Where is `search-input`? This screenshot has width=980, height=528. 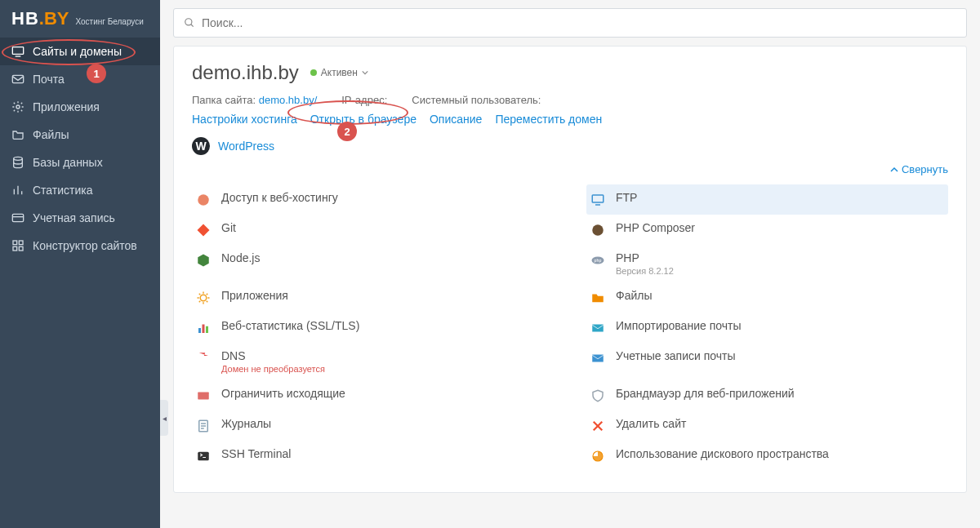 search-input is located at coordinates (579, 23).